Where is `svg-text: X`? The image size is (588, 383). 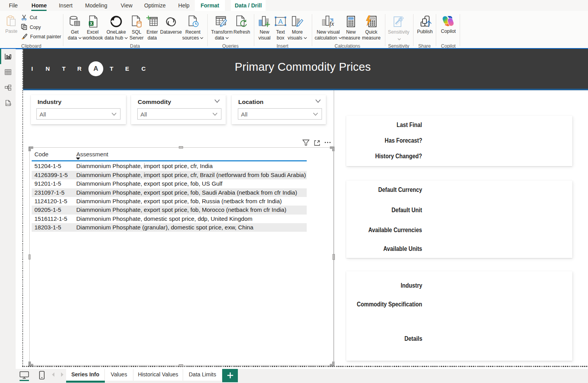 svg-text: X is located at coordinates (92, 23).